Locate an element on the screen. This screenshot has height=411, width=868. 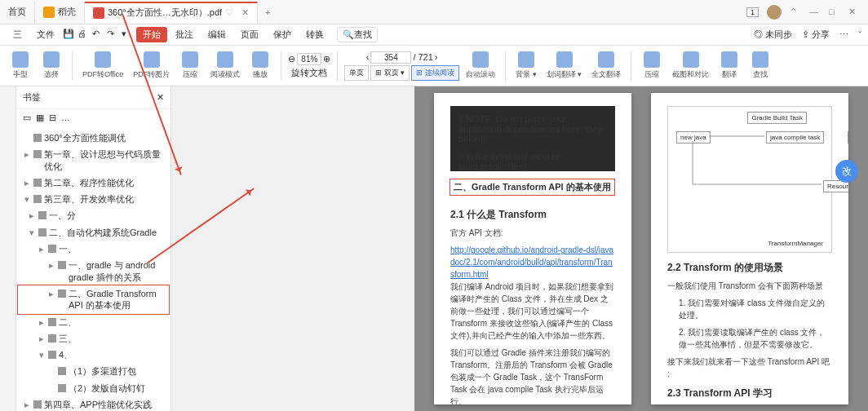
minimize-icon: — is located at coordinates (815, 12).